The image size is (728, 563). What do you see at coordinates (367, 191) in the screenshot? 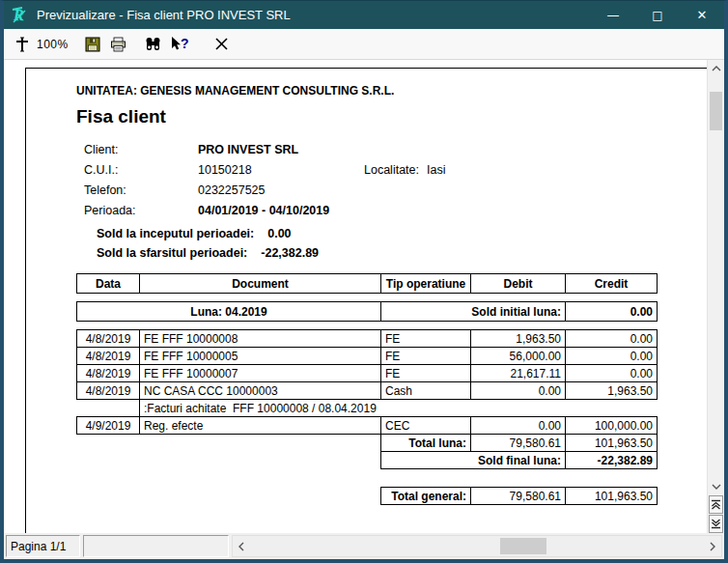
I see `telefon-row: Telefon:0232257525` at bounding box center [367, 191].